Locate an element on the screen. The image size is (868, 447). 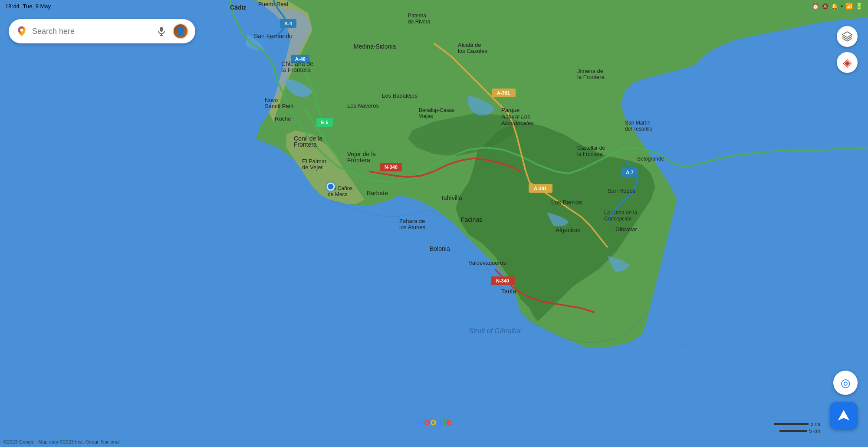
search-input is located at coordinates (91, 31).